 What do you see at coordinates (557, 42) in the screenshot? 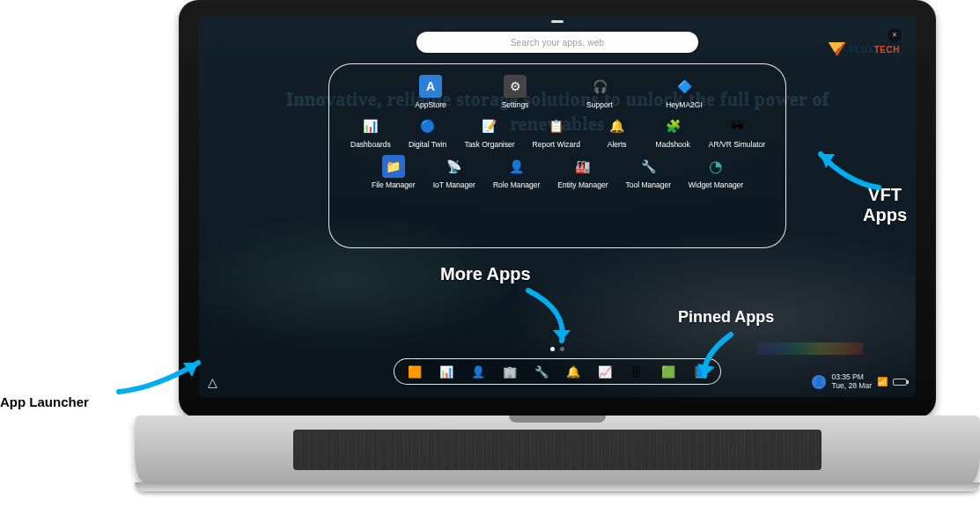
I see `search-input: Search your apps, web` at bounding box center [557, 42].